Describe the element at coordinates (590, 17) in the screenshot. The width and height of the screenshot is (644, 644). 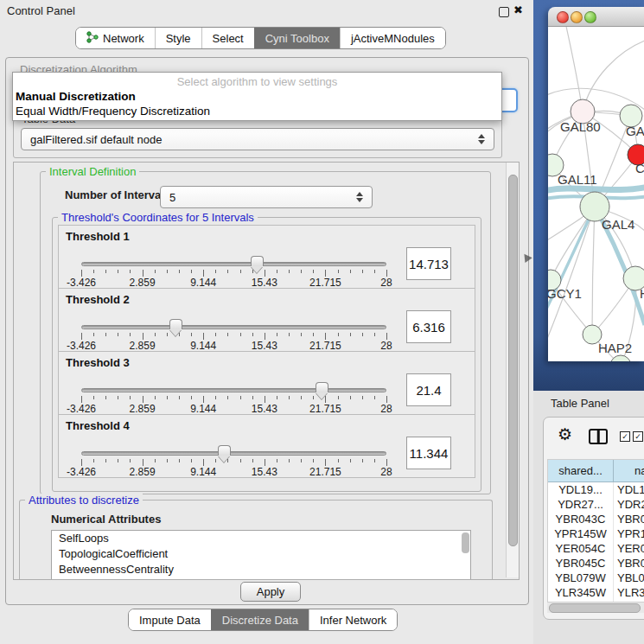
I see `zoom-traffic-light-icon` at that location.